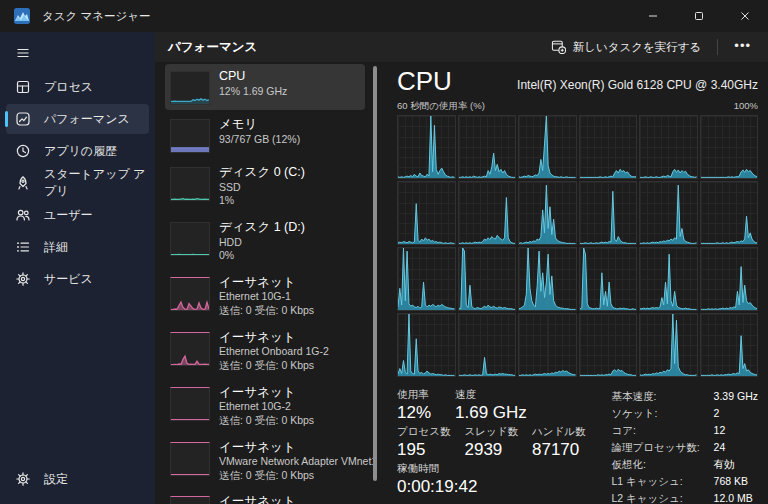 The image size is (768, 504). Describe the element at coordinates (699, 16) in the screenshot. I see `maximize-button` at that location.